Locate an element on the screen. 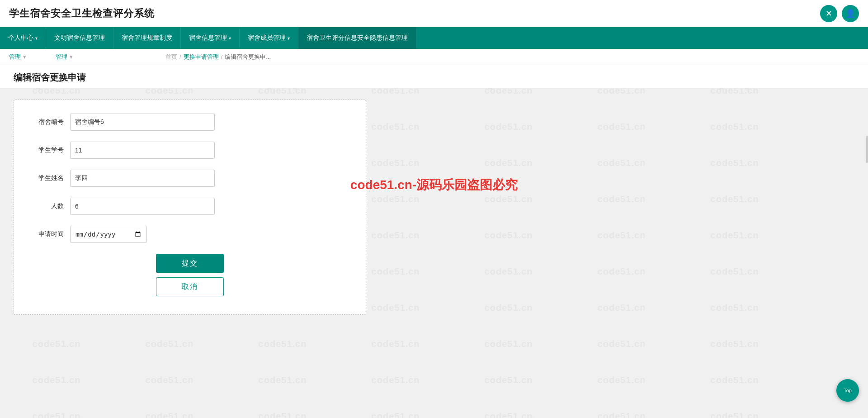 The image size is (868, 418). page-title-bar: 编辑宿舍更换申请 is located at coordinates (434, 77).